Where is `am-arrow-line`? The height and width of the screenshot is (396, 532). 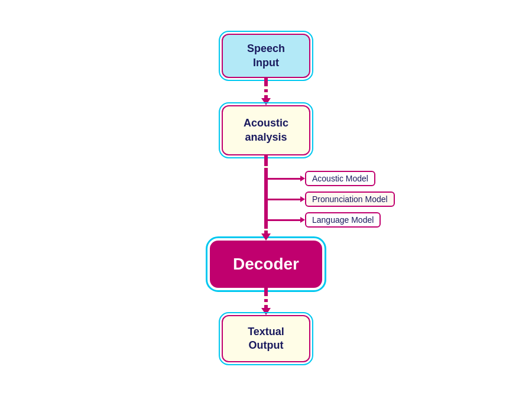
am-arrow-line is located at coordinates (284, 178).